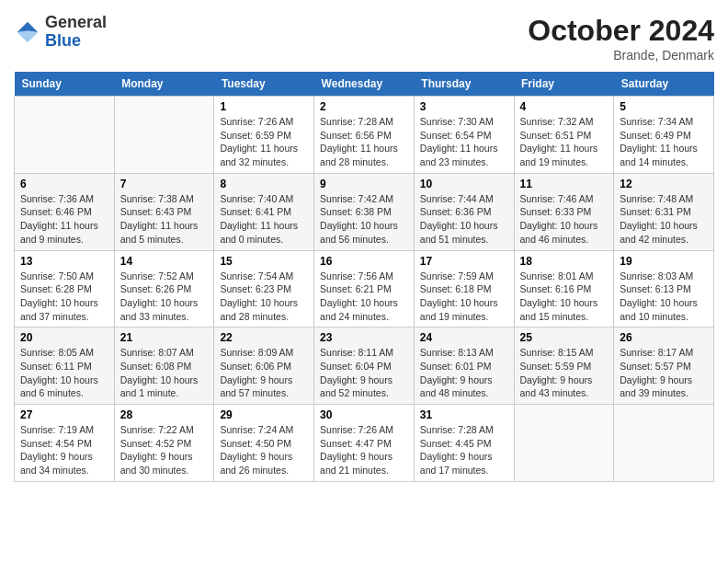 The width and height of the screenshot is (728, 563). What do you see at coordinates (564, 338) in the screenshot?
I see `day-number: 25` at bounding box center [564, 338].